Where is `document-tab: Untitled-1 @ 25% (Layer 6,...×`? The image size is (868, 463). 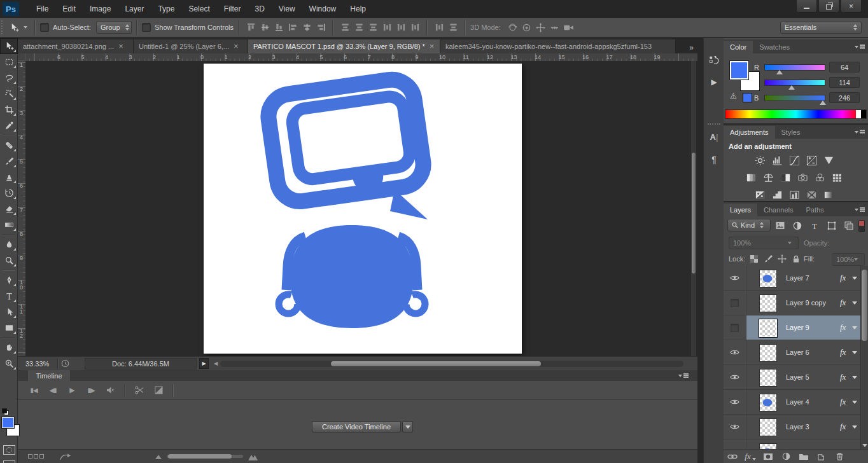
document-tab: Untitled-1 @ 25% (Layer 6,...× is located at coordinates (191, 46).